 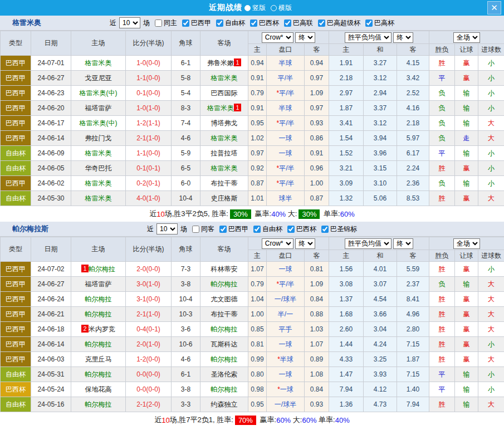 What do you see at coordinates (51, 78) in the screenshot?
I see `date-cell: 24-06-27` at bounding box center [51, 78].